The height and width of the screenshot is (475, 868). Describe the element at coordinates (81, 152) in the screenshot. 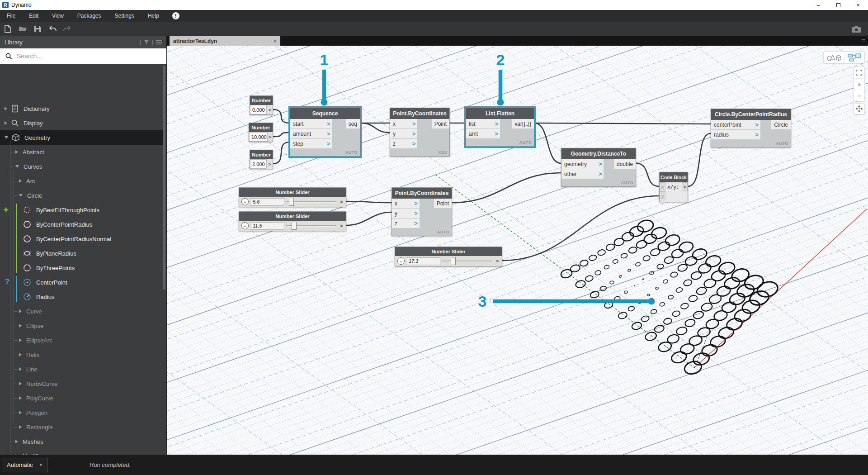

I see `sidebar-item-abstract: Abstract` at that location.